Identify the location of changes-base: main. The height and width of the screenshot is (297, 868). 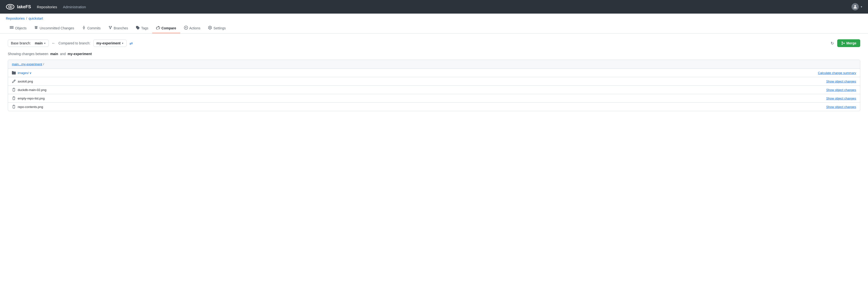
(54, 54).